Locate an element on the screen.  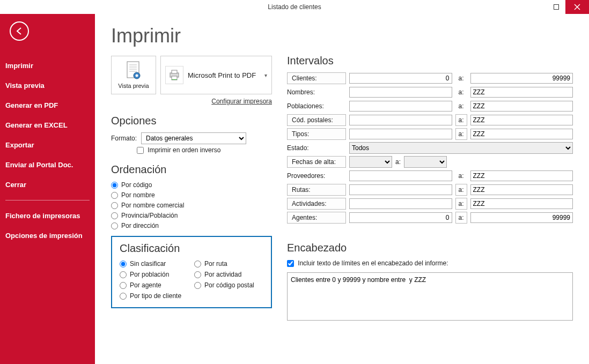
encabezado-check-label: Incluir texto de límites en el encabezad… is located at coordinates (368, 263).